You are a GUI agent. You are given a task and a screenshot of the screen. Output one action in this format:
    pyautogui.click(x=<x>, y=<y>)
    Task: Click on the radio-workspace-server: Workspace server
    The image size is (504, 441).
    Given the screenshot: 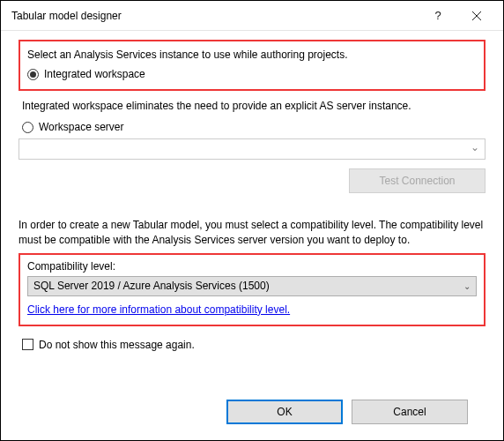 What is the action you would take?
    pyautogui.click(x=254, y=127)
    